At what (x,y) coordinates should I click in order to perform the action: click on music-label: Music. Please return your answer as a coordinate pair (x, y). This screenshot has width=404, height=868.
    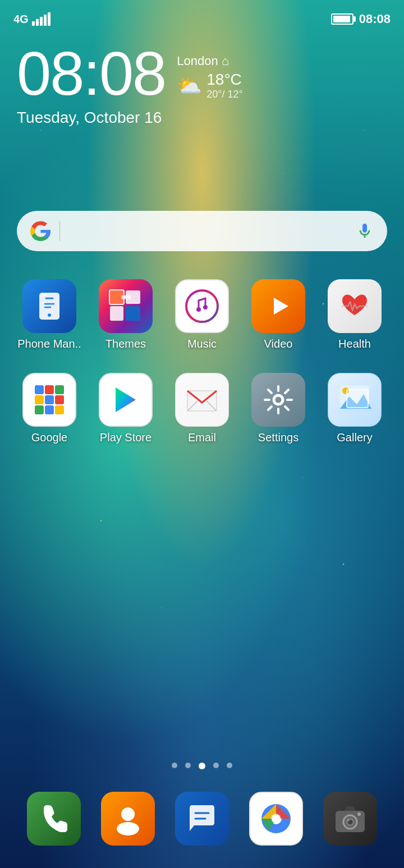
    Looking at the image, I should click on (202, 344).